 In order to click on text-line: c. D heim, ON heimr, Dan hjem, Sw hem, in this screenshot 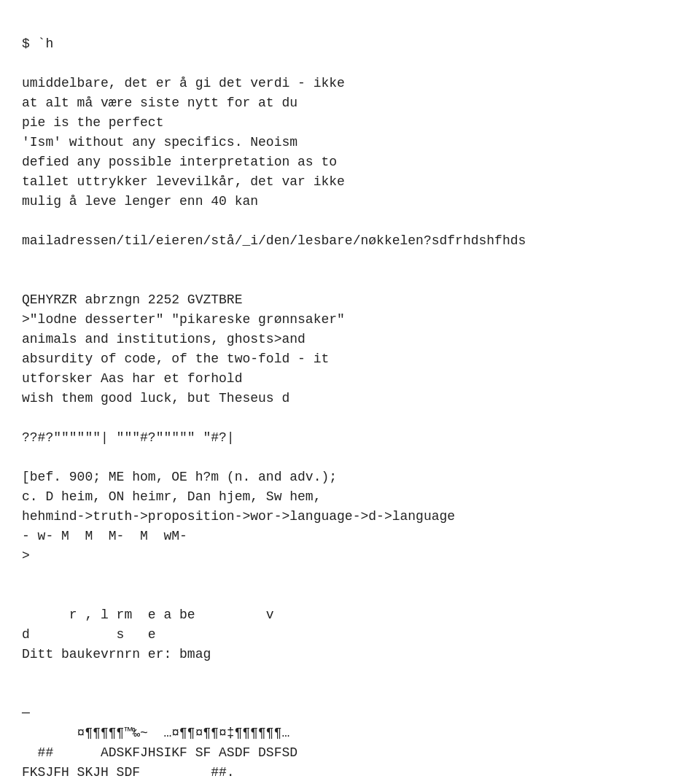, I will do `click(350, 497)`.